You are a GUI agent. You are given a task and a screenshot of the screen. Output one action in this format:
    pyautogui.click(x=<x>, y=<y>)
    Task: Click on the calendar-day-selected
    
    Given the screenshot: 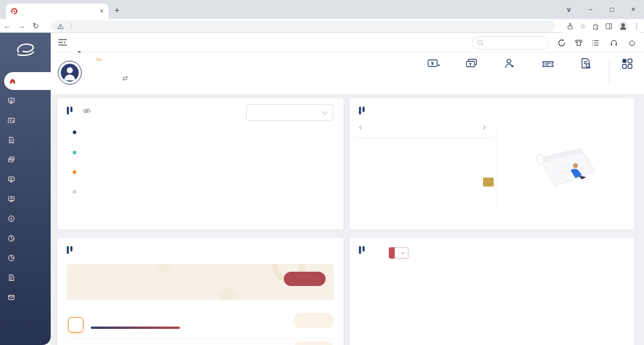 What is the action you would take?
    pyautogui.click(x=488, y=184)
    